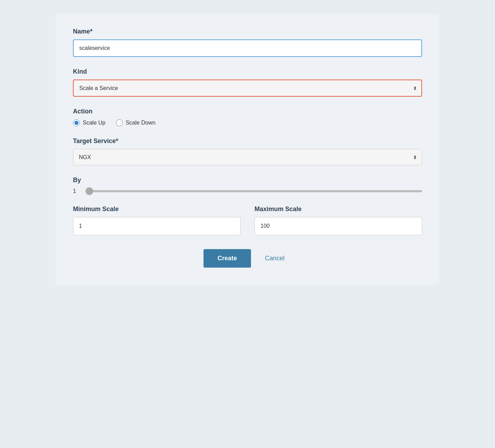 The height and width of the screenshot is (448, 495). I want to click on scale-up-radio, so click(76, 123).